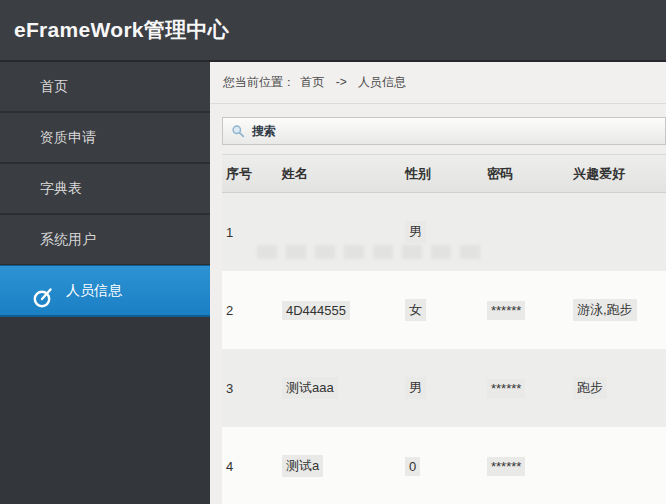  Describe the element at coordinates (105, 240) in the screenshot. I see `sidebar-item-system-users: 系统用户` at that location.